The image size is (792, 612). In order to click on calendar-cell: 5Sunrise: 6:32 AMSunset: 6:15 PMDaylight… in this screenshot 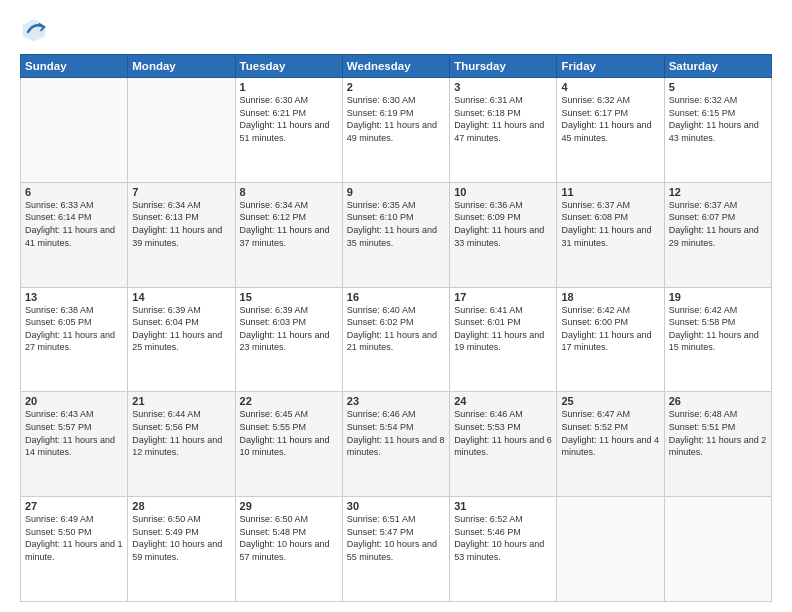, I will do `click(718, 130)`.